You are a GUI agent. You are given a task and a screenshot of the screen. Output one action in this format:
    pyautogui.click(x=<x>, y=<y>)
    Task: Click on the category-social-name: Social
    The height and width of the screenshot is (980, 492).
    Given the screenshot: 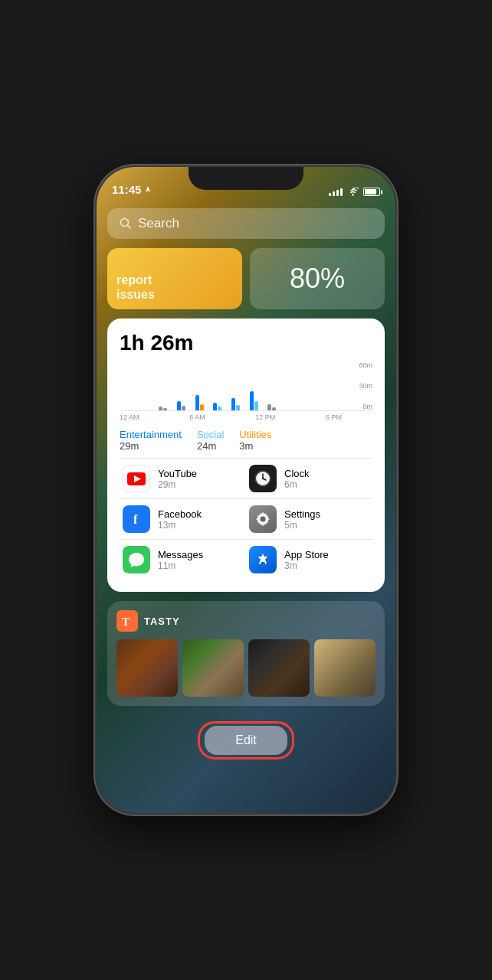 What is the action you would take?
    pyautogui.click(x=210, y=435)
    